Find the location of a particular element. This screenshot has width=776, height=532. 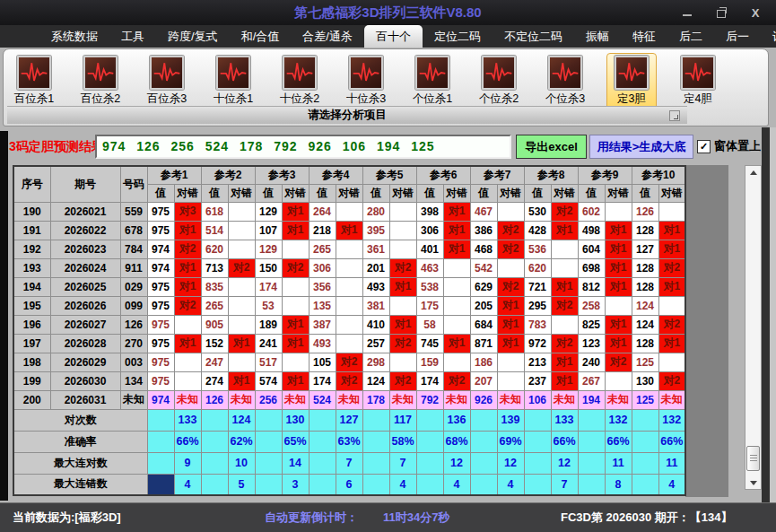

period-cell: 2026031 is located at coordinates (85, 400).